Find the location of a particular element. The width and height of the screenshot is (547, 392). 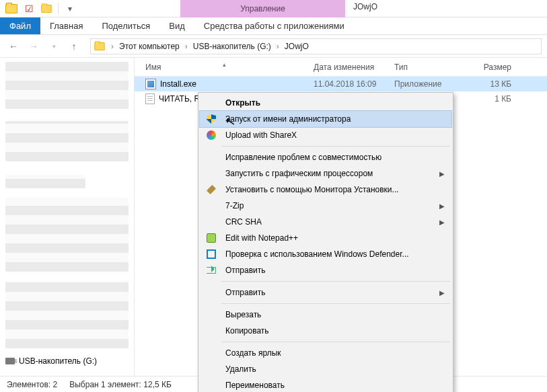

context-menu-item: Отправить▶ is located at coordinates (326, 292).